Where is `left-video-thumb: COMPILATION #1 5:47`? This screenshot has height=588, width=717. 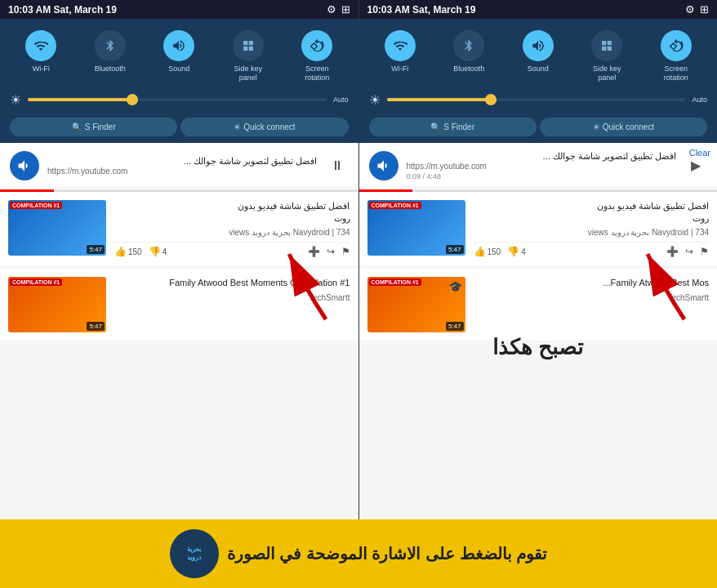
left-video-thumb: COMPILATION #1 5:47 is located at coordinates (57, 228).